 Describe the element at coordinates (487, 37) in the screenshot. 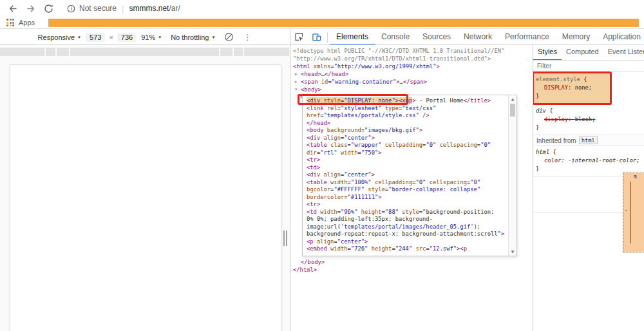

I see `devtools-tabs: ElementsConsoleSourcesNetworkPerformance…` at that location.